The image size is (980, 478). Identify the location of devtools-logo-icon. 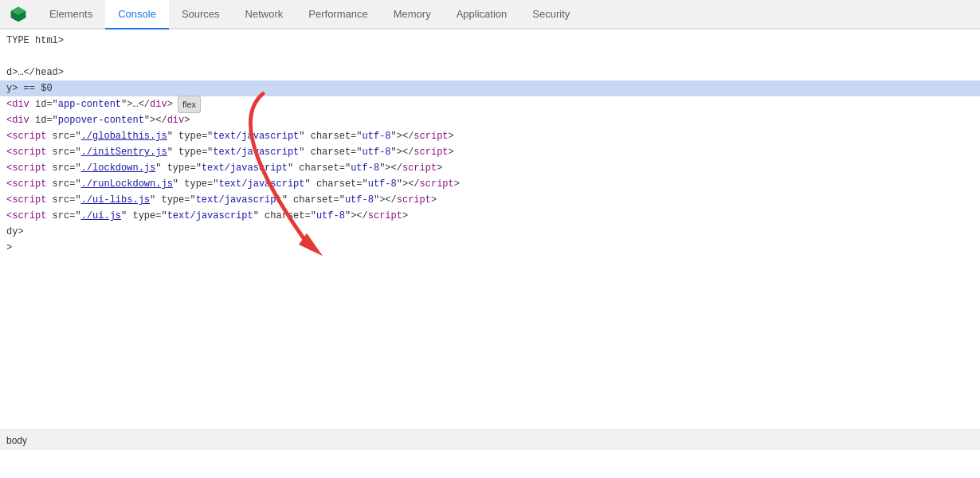
(18, 14).